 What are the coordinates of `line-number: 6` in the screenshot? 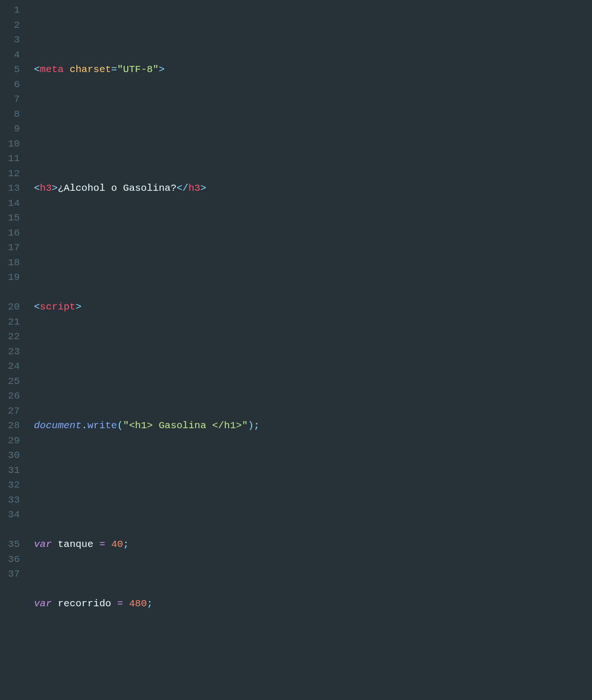 It's located at (14, 85).